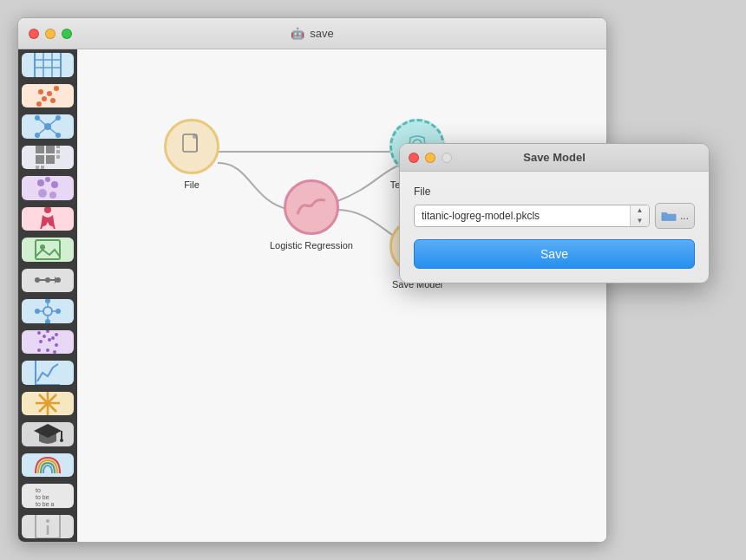 The height and width of the screenshot is (560, 746). Describe the element at coordinates (312, 34) in the screenshot. I see `title-bar: 🤖 save` at that location.